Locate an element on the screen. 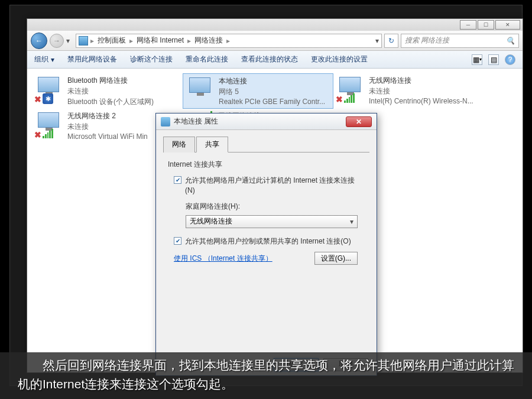  allow-control-checkbox: ✔ is located at coordinates (177, 241).